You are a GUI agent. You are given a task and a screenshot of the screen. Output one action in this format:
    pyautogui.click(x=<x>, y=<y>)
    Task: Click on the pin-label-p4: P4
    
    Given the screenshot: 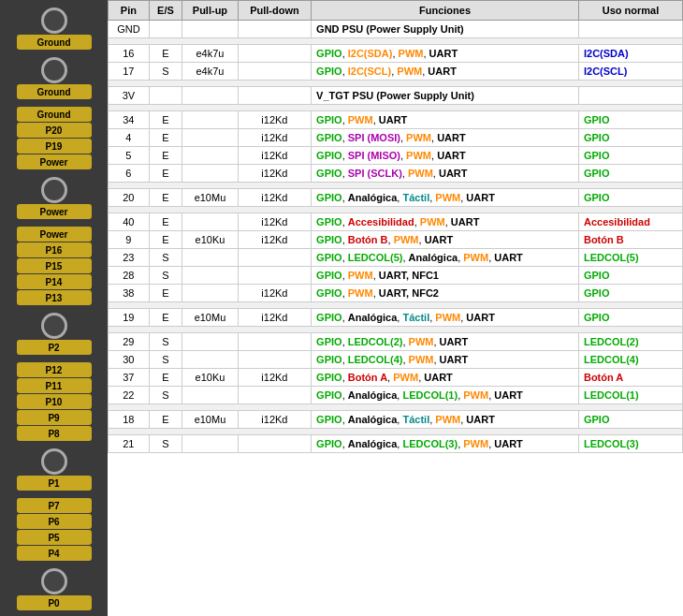 What is the action you would take?
    pyautogui.click(x=54, y=553)
    